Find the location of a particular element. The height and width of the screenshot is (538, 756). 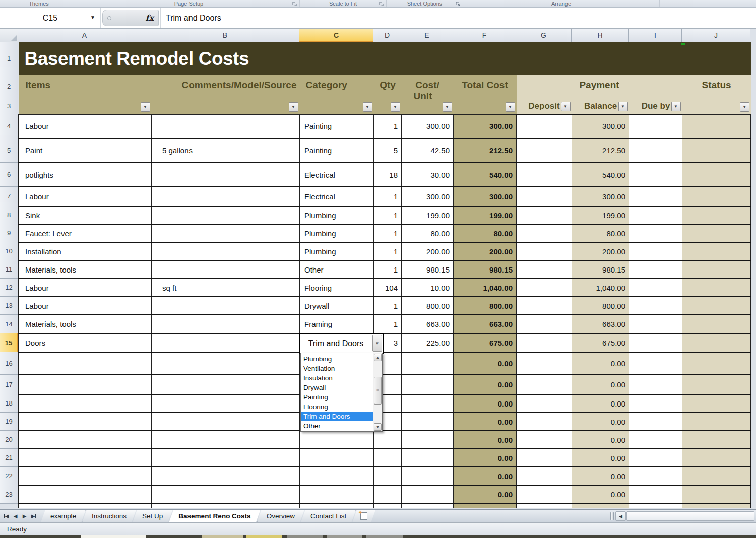

scroll-down-icon: ▼ is located at coordinates (378, 427).